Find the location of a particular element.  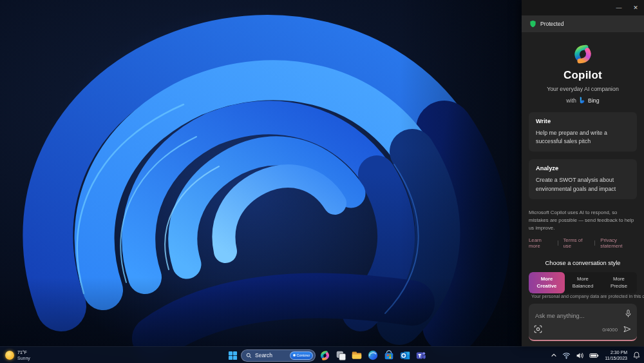

chat-input-box: 0/4000 is located at coordinates (583, 322).